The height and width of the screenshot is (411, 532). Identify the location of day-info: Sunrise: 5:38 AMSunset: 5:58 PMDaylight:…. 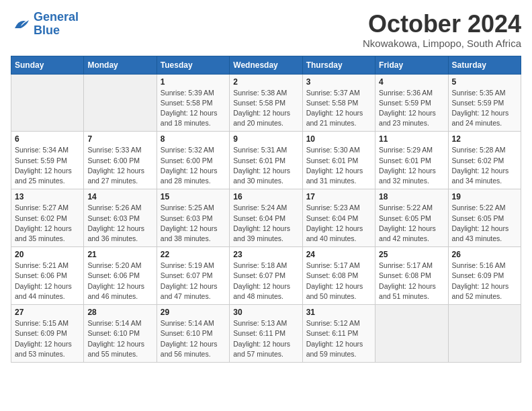
(266, 109).